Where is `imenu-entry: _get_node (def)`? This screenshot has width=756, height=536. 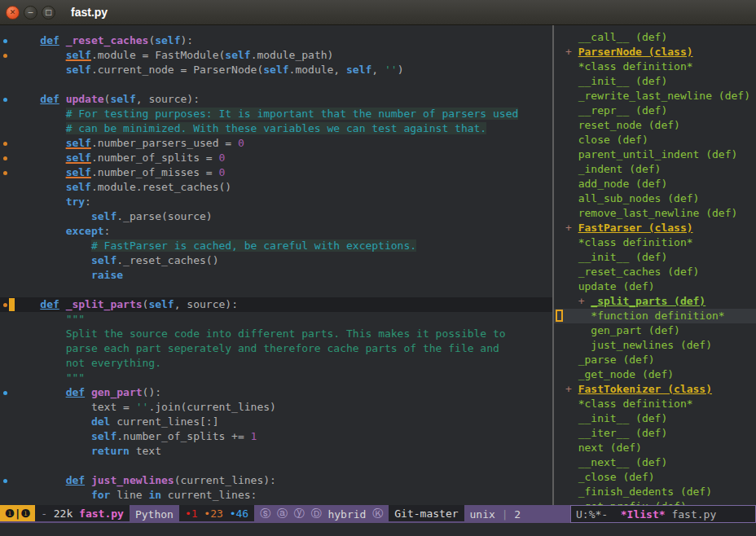 imenu-entry: _get_node (def) is located at coordinates (655, 375).